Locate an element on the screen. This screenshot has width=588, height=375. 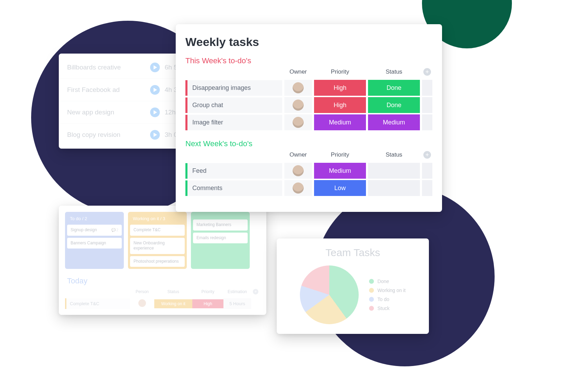
today-heading: Today is located at coordinates (164, 281).